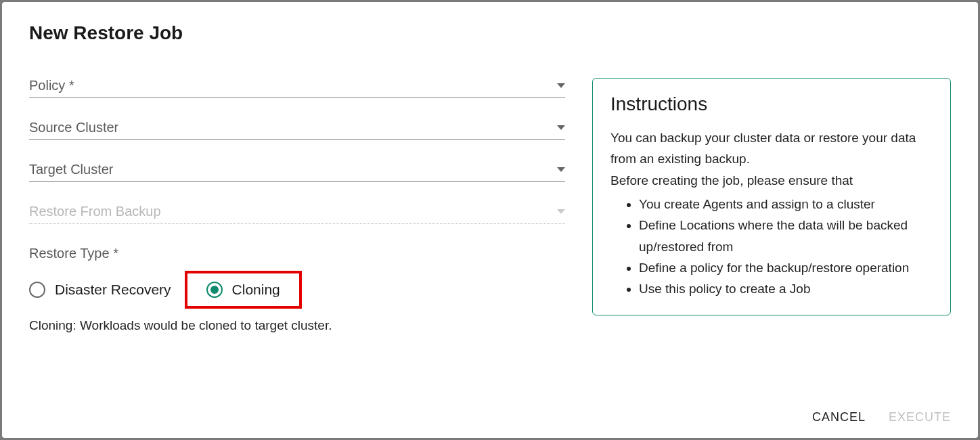 This screenshot has height=440, width=980. What do you see at coordinates (772, 180) in the screenshot?
I see `instructions-text-2: Before creating the job, please ensure t…` at bounding box center [772, 180].